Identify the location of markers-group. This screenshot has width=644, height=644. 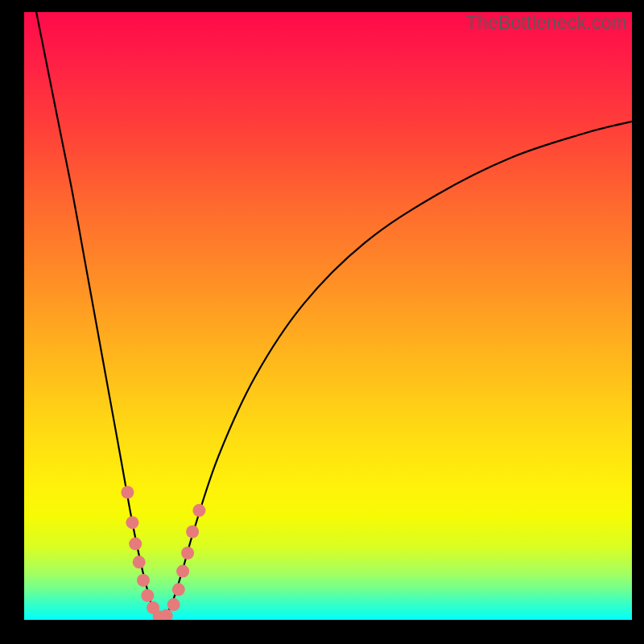
(163, 554).